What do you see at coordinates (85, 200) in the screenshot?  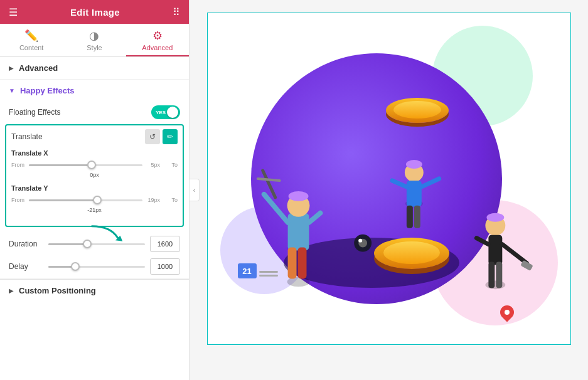 I see `translate-y-slider` at bounding box center [85, 200].